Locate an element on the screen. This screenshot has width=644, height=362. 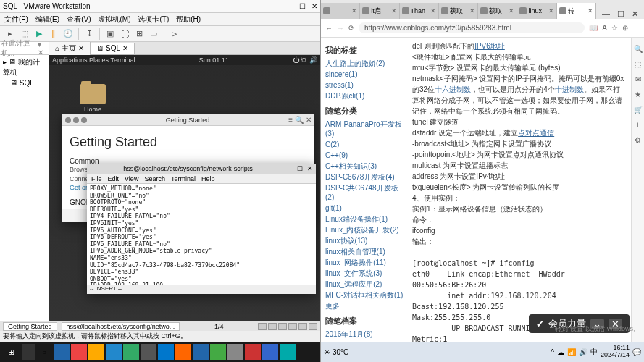
menu-view: 查看(V) is located at coordinates (78, 20).